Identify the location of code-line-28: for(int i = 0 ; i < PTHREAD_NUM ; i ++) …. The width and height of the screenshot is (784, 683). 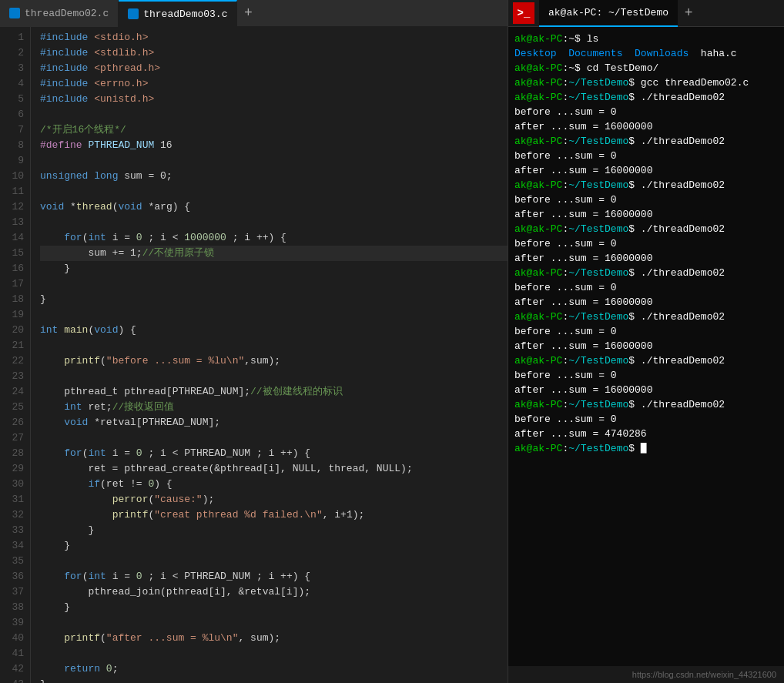
(274, 454).